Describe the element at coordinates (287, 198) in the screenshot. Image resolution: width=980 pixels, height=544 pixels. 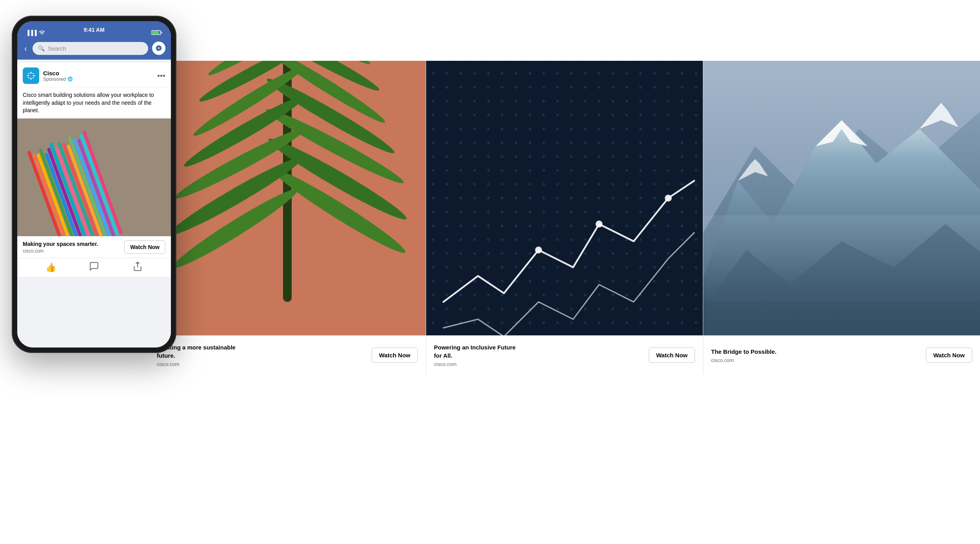
I see `carousel-image-plant` at that location.